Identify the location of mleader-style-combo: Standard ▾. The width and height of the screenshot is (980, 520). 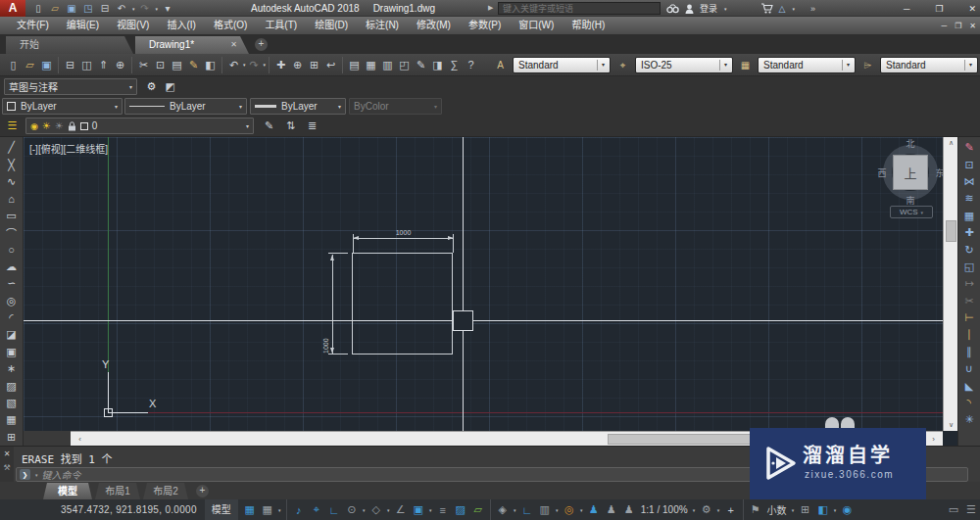
(929, 65).